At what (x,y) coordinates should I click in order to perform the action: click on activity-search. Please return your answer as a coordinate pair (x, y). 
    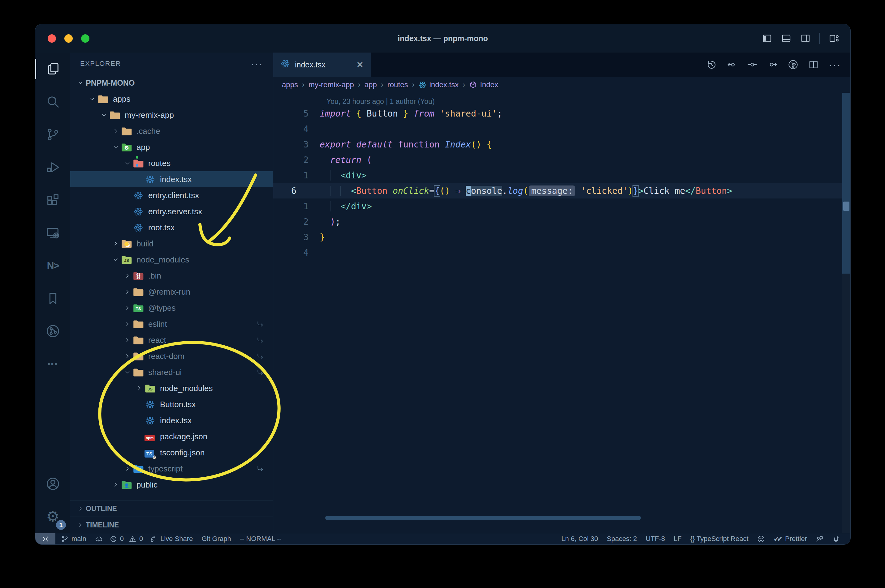
    Looking at the image, I should click on (53, 102).